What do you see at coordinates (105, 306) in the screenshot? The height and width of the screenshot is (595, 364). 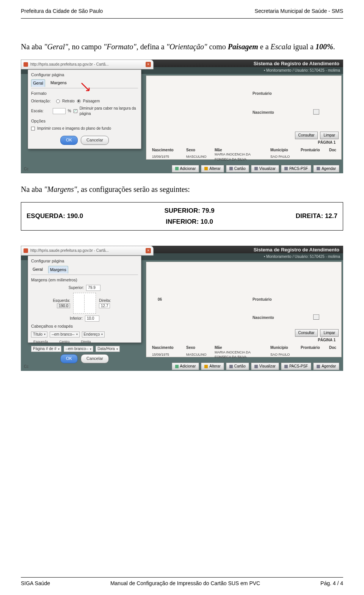 I see `dir-input: 12.7` at bounding box center [105, 306].